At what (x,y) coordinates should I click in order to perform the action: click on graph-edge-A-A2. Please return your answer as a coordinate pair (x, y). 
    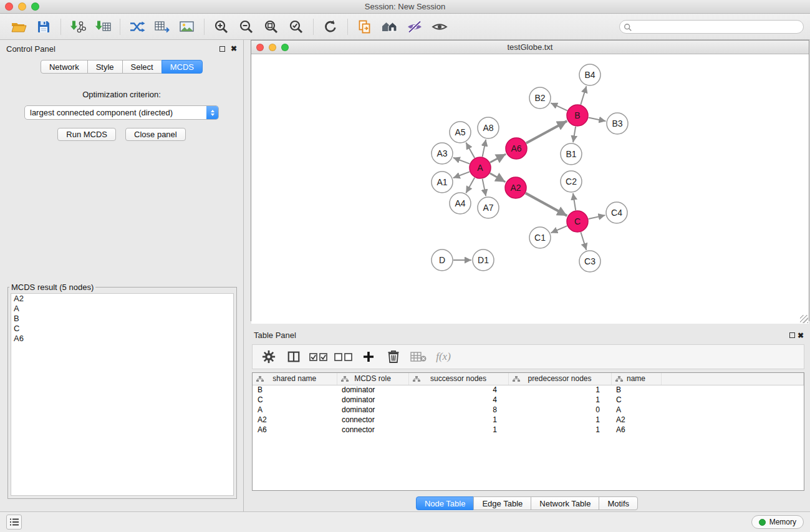
    Looking at the image, I should click on (498, 178).